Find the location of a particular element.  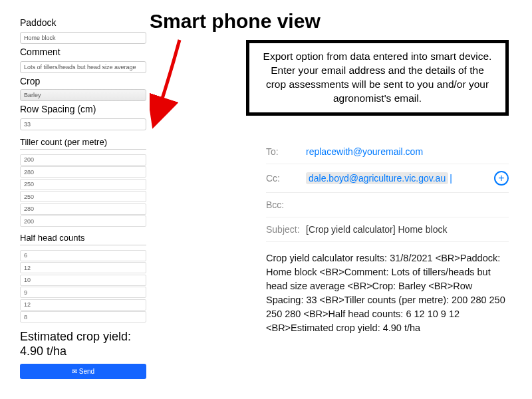

paddock-label: Paddock is located at coordinates (83, 23).